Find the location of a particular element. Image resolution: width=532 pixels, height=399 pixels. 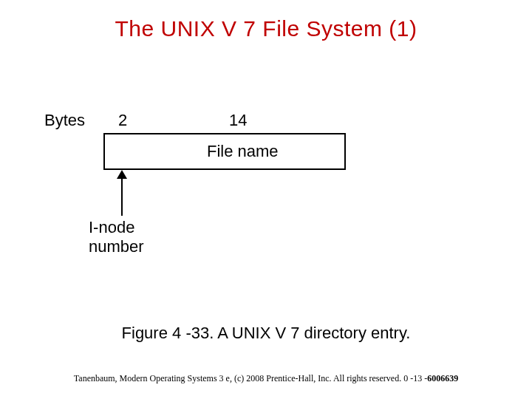

inode-number-box is located at coordinates (122, 151).